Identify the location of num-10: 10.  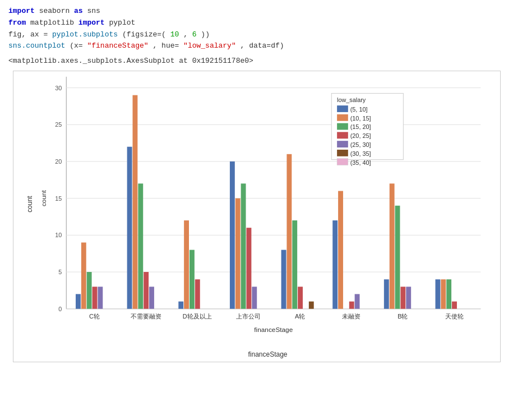
(175, 35).